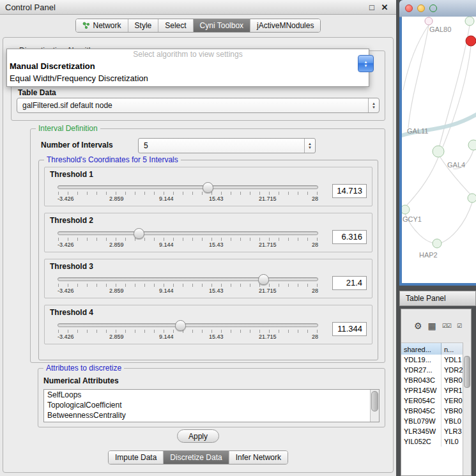  What do you see at coordinates (366, 66) in the screenshot?
I see `chevron-down-icon: ▼` at bounding box center [366, 66].